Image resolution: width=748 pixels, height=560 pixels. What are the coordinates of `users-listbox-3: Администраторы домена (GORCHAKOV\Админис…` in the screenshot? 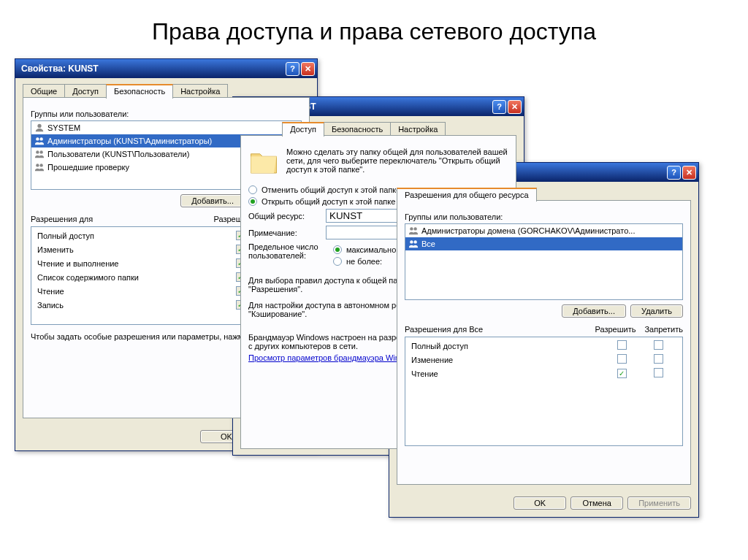 It's located at (543, 261).